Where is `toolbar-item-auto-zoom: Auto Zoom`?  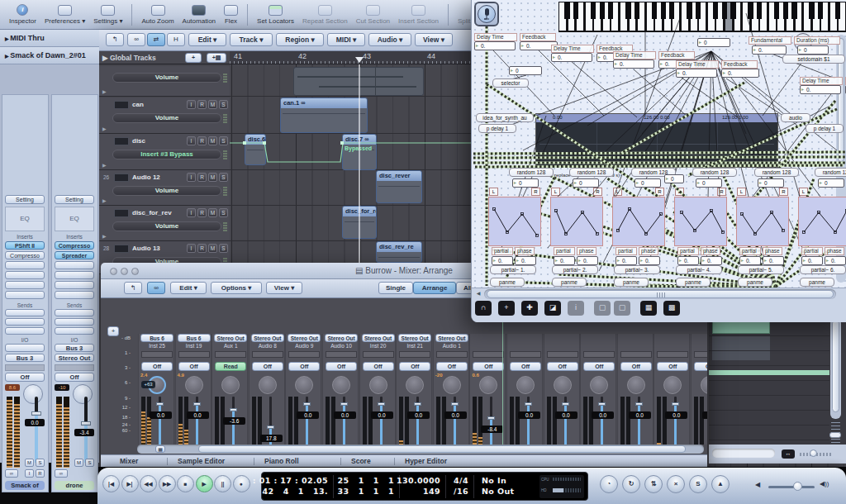
toolbar-item-auto-zoom: Auto Zoom is located at coordinates (157, 15).